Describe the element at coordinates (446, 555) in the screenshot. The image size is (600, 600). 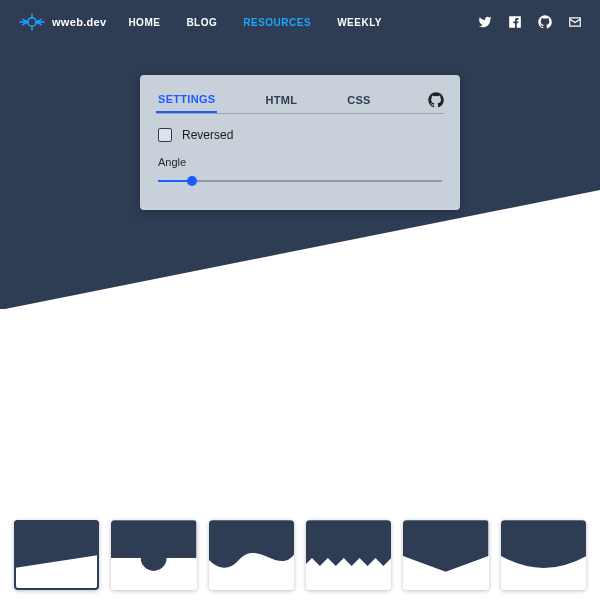
I see `shape-triangle` at that location.